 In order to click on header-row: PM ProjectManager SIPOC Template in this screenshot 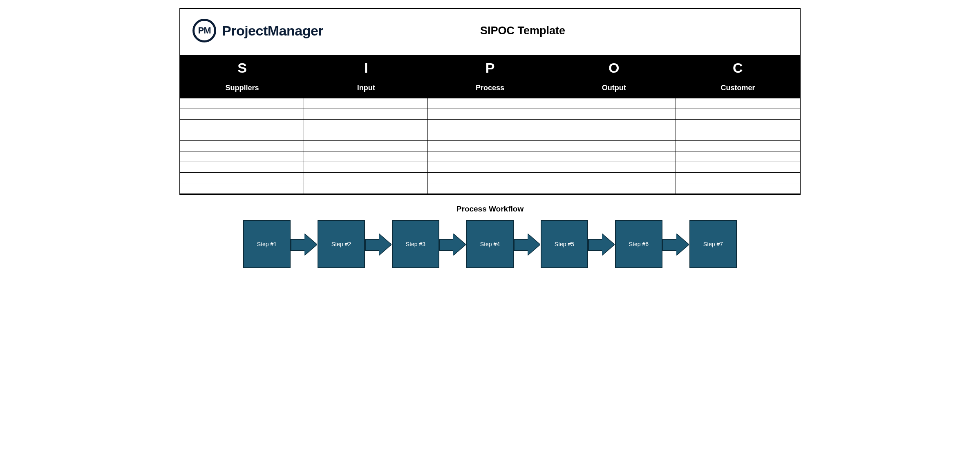, I will do `click(490, 32)`.